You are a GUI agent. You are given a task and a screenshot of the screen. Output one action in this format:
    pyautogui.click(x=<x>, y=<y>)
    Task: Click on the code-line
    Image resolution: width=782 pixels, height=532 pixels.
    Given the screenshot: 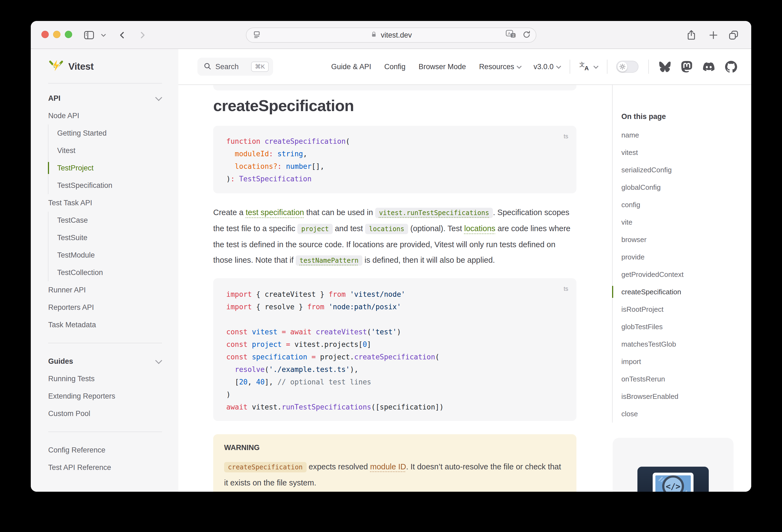 What is the action you would take?
    pyautogui.click(x=395, y=319)
    